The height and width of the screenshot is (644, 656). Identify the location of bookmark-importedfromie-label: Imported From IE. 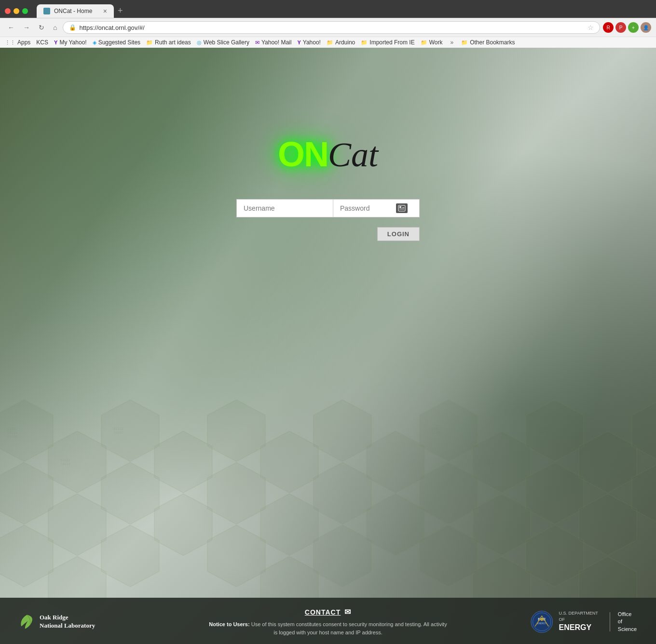
(392, 42).